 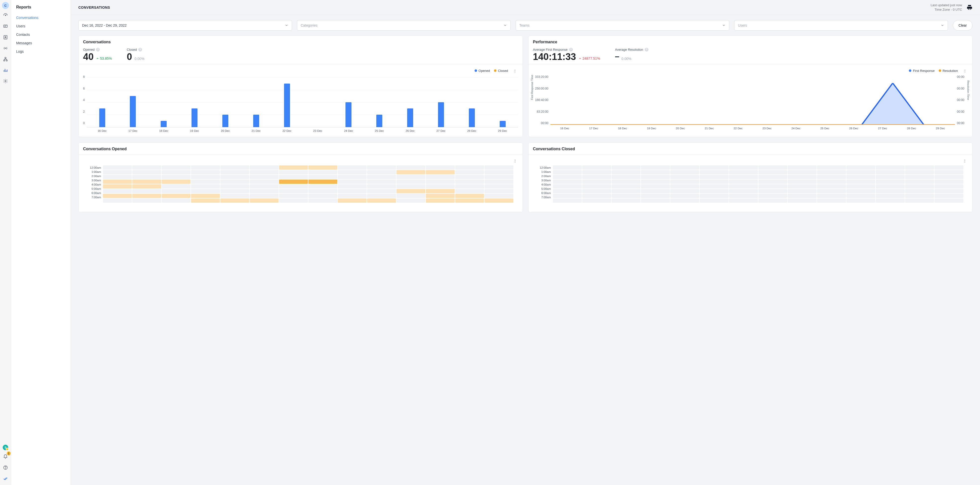 What do you see at coordinates (532, 87) in the screenshot?
I see `y-left-label: First Response Time` at bounding box center [532, 87].